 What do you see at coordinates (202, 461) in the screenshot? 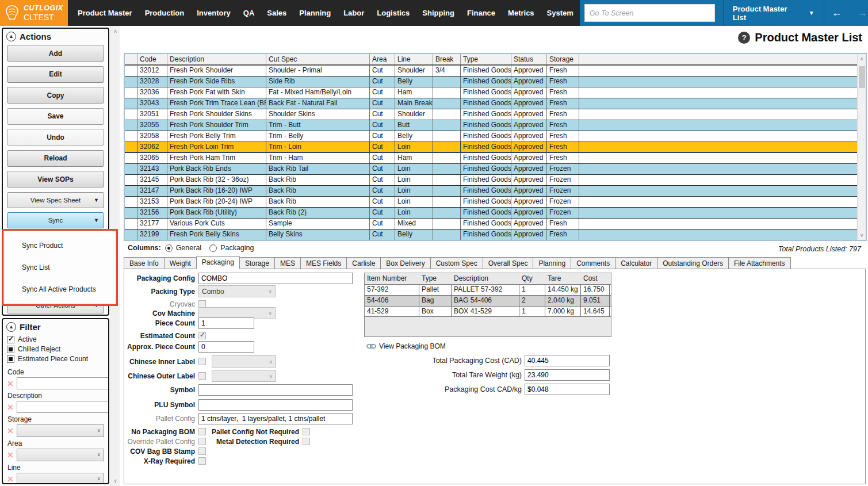
I see `xray-required-checkbox` at bounding box center [202, 461].